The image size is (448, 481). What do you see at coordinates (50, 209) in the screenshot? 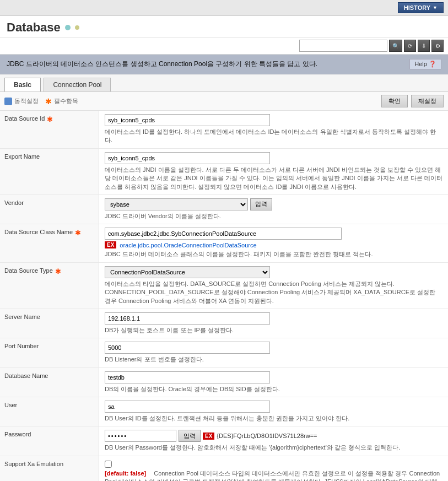
I see `label-vendor: Vendor` at bounding box center [50, 209].